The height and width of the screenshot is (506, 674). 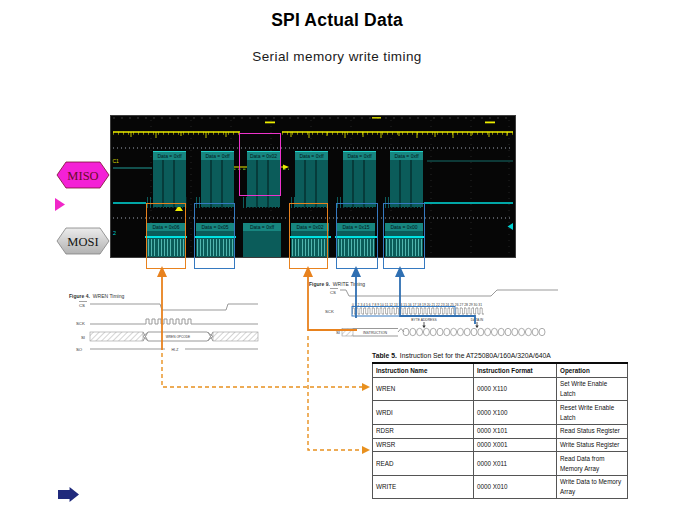 What do you see at coordinates (80, 350) in the screenshot?
I see `wren-so-label: SO` at bounding box center [80, 350].